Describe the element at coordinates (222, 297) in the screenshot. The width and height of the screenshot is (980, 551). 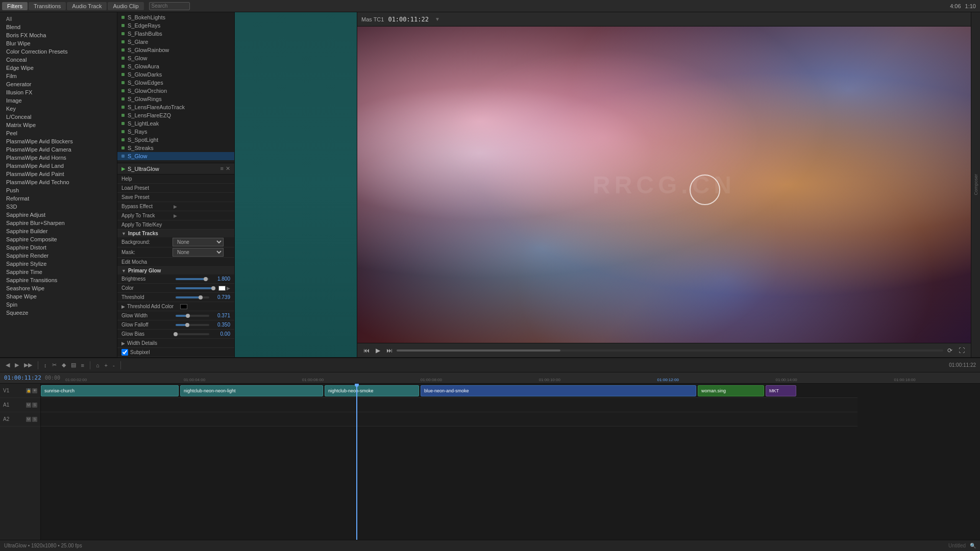
I see `threshold-value: 0.739` at that location.